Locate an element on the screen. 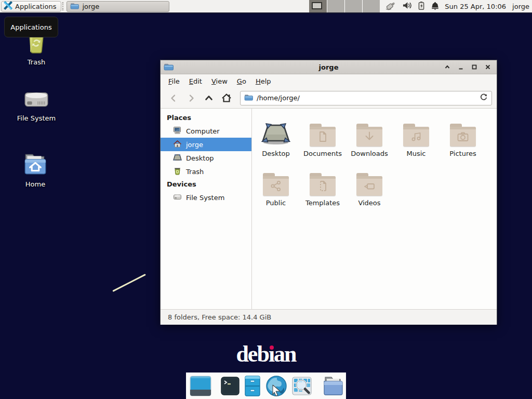  downloads-folder-icon is located at coordinates (369, 136).